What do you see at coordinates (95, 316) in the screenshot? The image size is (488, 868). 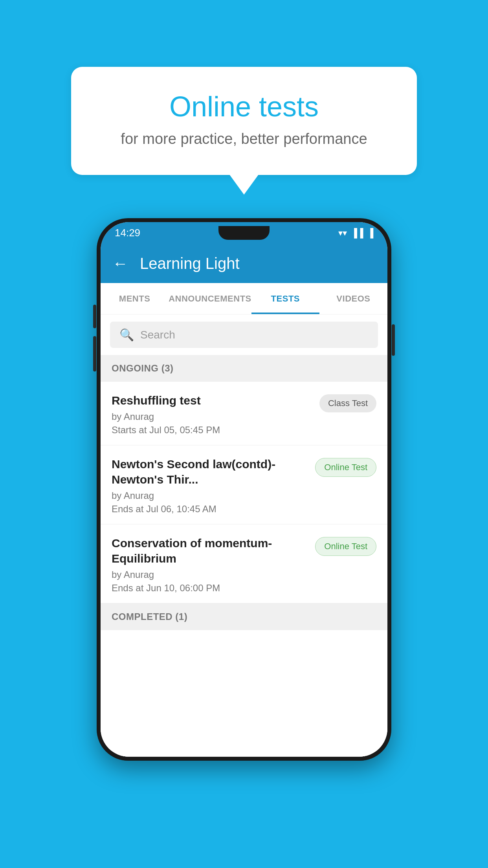 I see `volume-up-button` at bounding box center [95, 316].